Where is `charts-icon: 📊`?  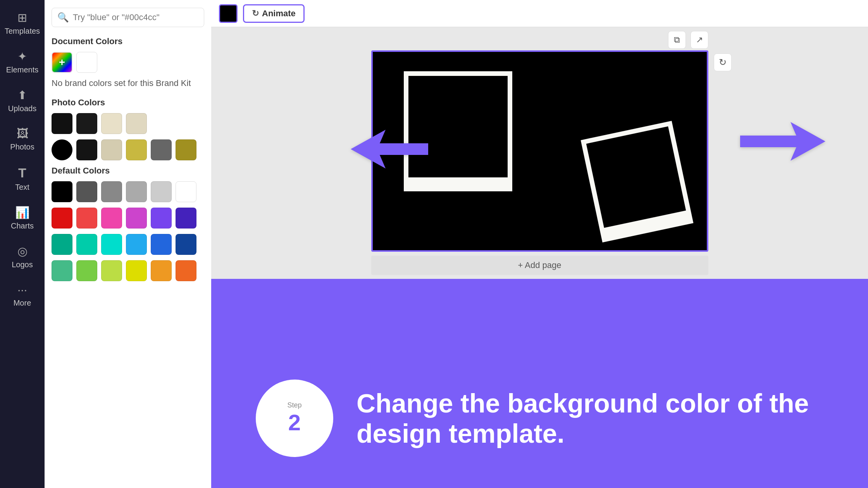
charts-icon: 📊 is located at coordinates (22, 212).